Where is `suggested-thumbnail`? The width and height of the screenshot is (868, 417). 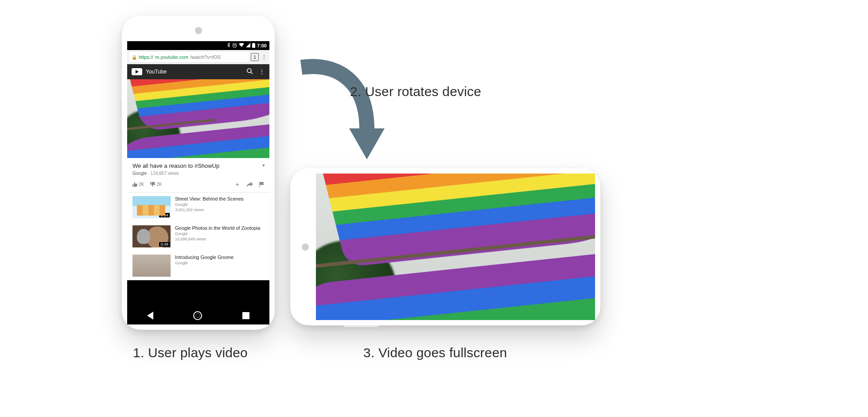
suggested-thumbnail is located at coordinates (152, 266).